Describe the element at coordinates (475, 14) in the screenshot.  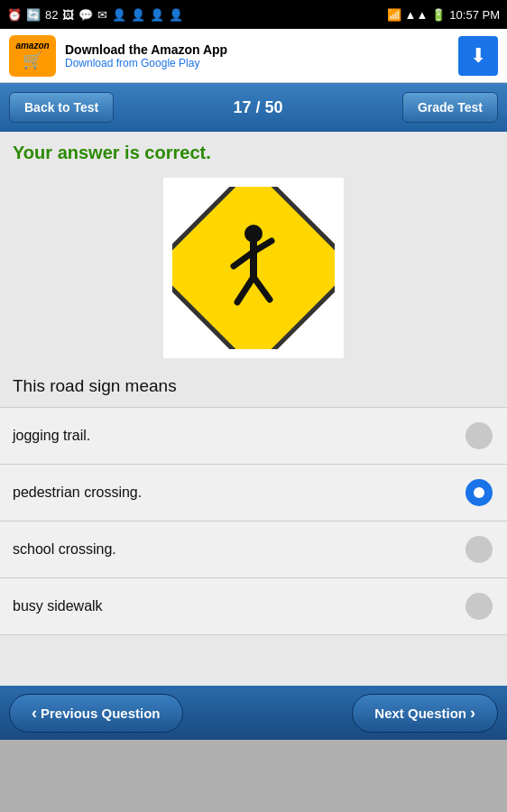
I see `clock: 10:57 PM` at that location.